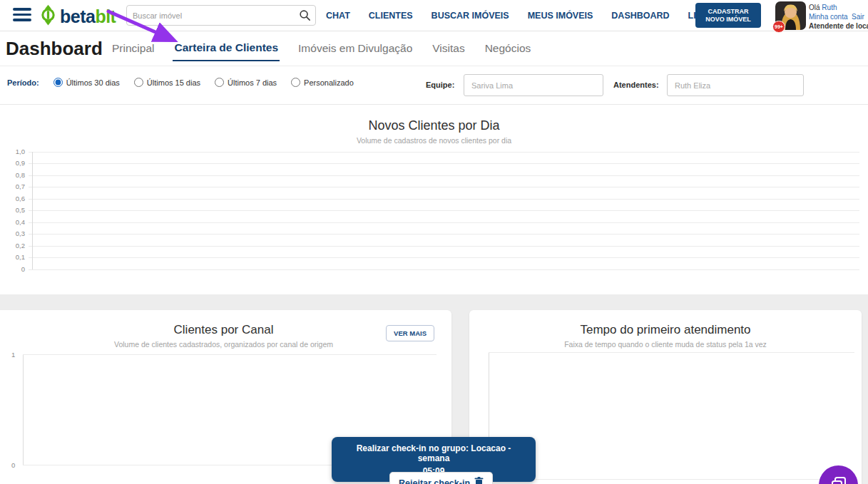  I want to click on radio-ultimos-15-dias: Últimos 15 dias, so click(167, 83).